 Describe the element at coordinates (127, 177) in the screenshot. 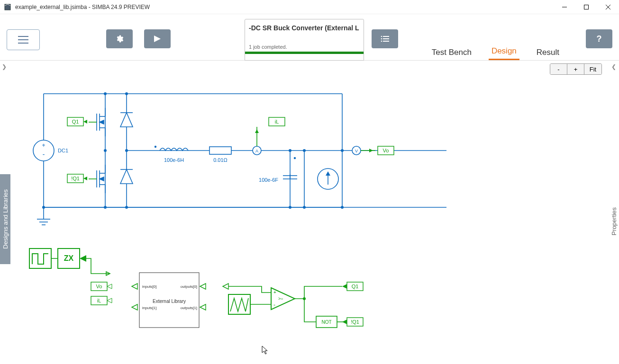

I see `diode-bottom` at that location.